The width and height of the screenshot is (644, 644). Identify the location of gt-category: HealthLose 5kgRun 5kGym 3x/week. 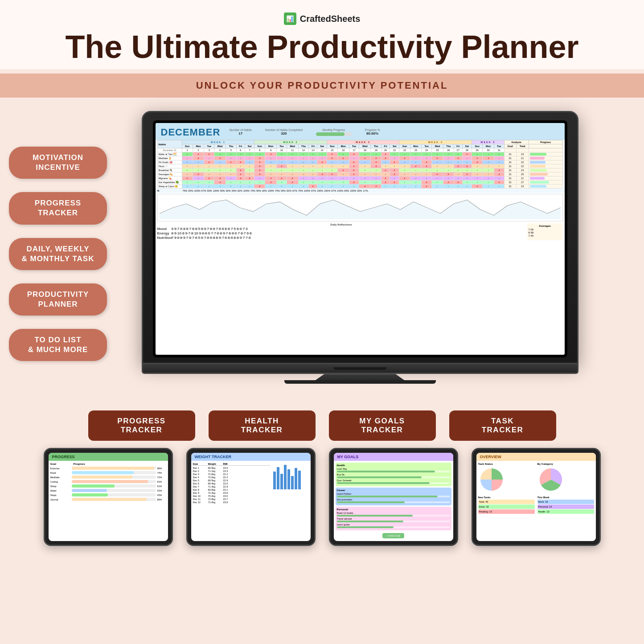
(394, 474).